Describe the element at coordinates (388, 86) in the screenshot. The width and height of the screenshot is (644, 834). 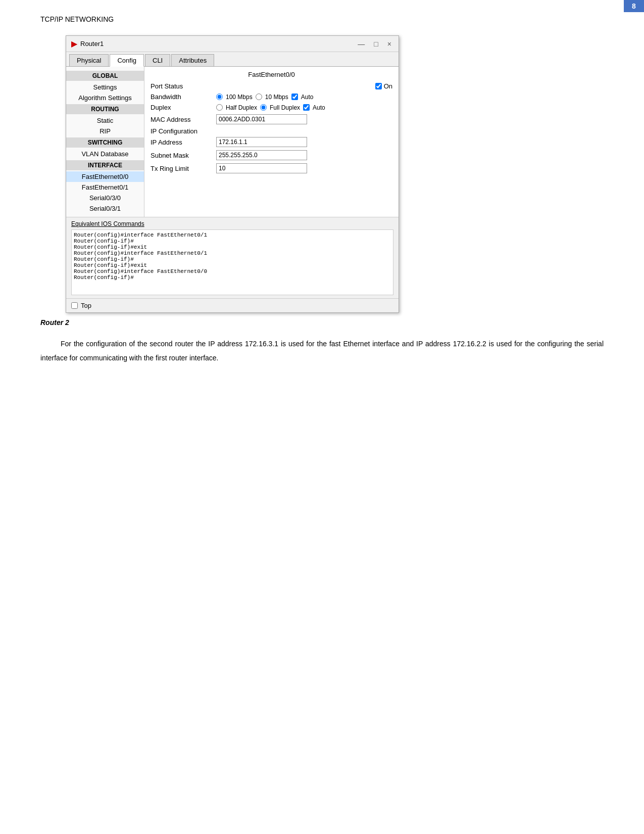
I see `port-status-value: On` at that location.